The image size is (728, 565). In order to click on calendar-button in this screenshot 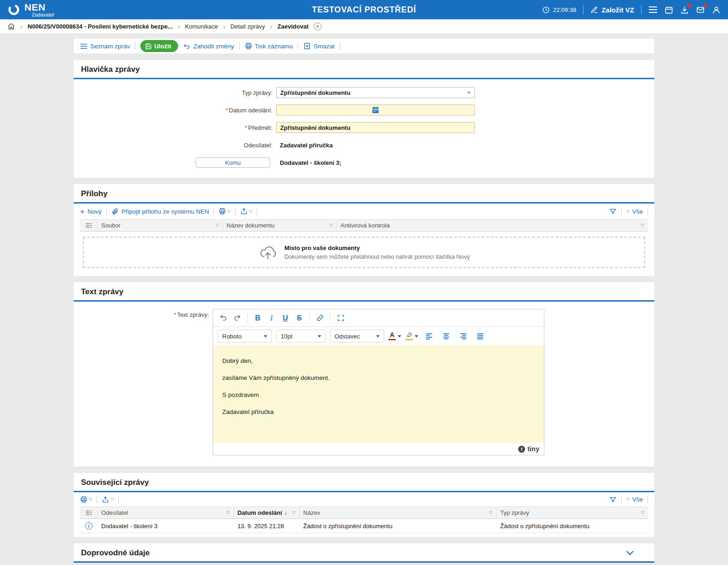, I will do `click(669, 10)`.